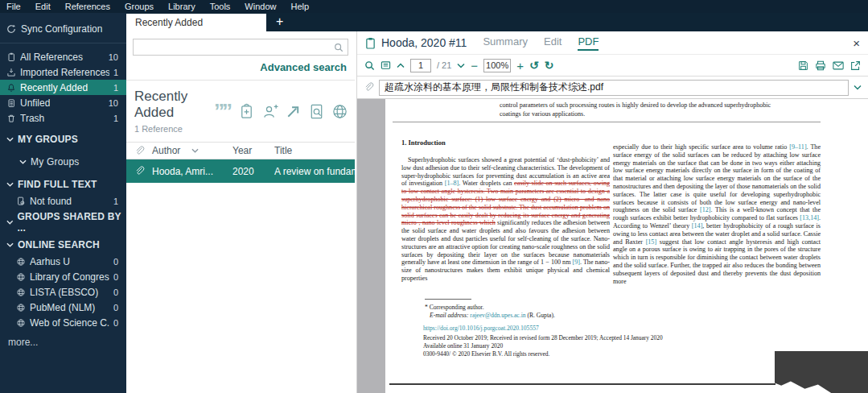  Describe the element at coordinates (192, 172) in the screenshot. I see `row-author: Hooda, Amri...` at that location.